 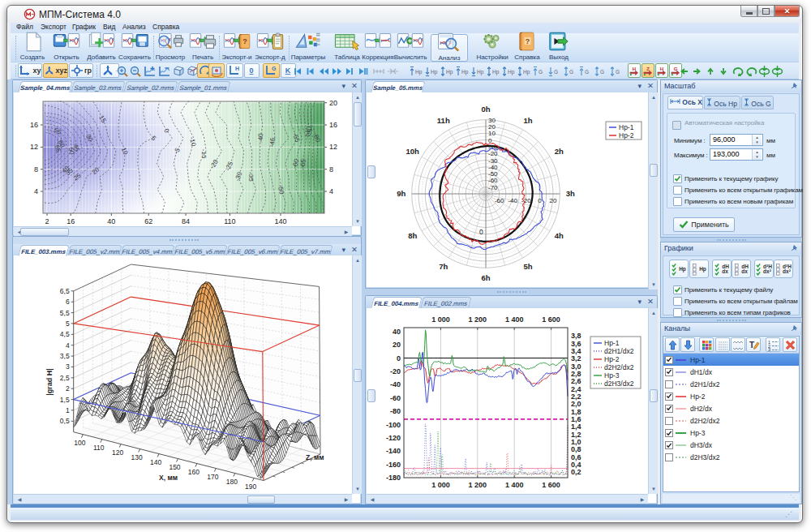 I want to click on svg-text: 5,5, so click(x=65, y=313).